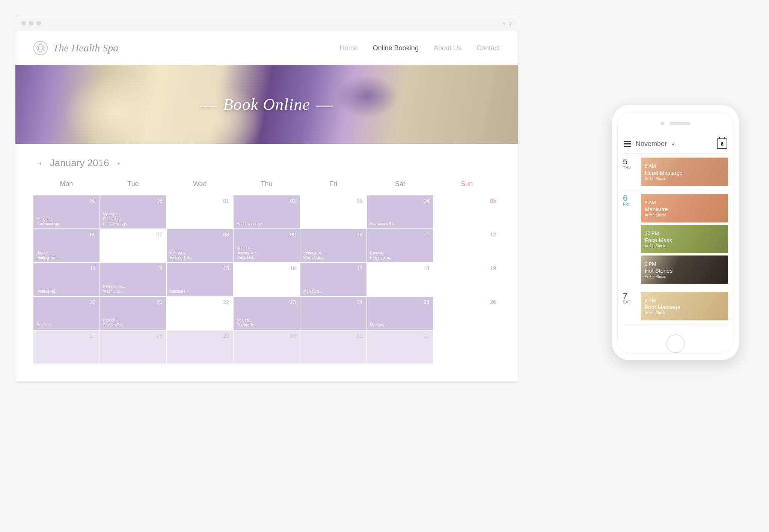 This screenshot has width=769, height=532. Describe the element at coordinates (400, 280) in the screenshot. I see `calendar-cell: 18` at that location.